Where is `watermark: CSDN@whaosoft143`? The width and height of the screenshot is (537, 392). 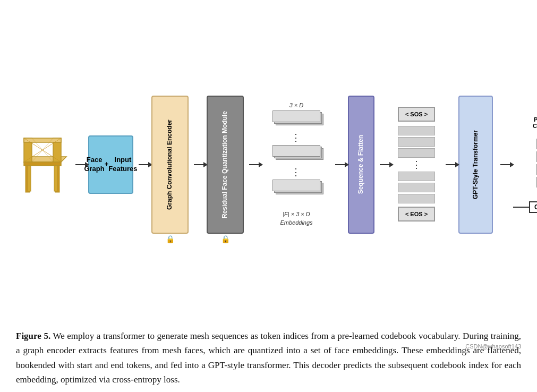 watermark: CSDN@whaosoft143 is located at coordinates (493, 346).